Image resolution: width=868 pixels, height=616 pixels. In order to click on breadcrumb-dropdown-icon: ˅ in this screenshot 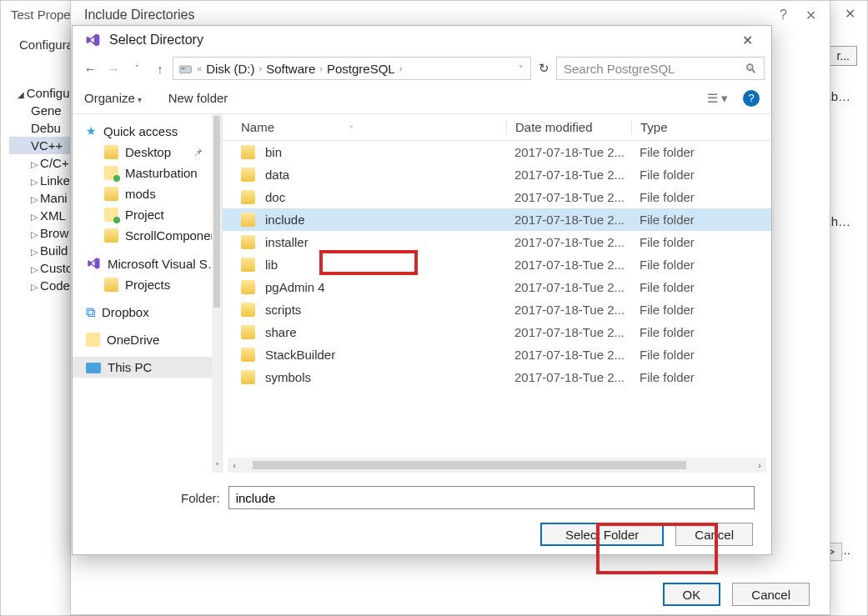, I will do `click(520, 68)`.